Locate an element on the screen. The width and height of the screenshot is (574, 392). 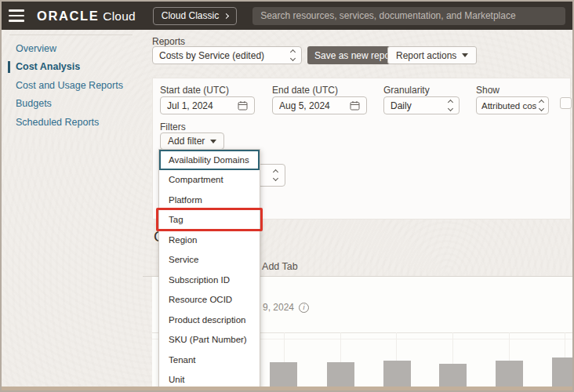
date-fragment-text: 9, 2024 is located at coordinates (278, 307).